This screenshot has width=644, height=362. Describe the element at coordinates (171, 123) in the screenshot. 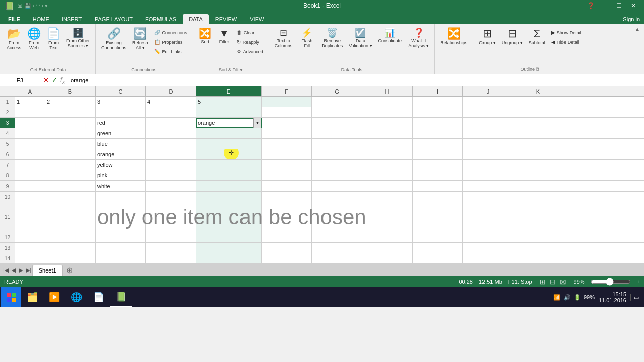

I see `cell-d3` at that location.